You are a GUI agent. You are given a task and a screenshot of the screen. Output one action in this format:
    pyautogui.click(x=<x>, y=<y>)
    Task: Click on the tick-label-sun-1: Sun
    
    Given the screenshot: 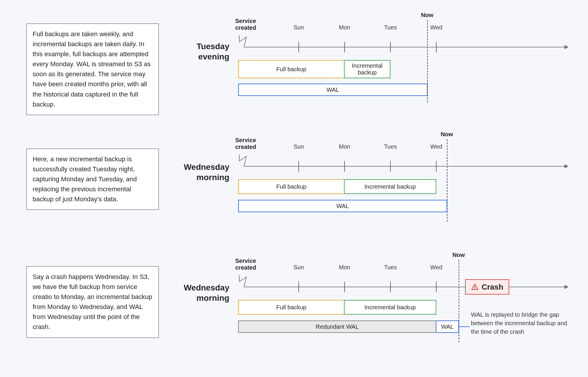 What is the action you would take?
    pyautogui.click(x=299, y=28)
    